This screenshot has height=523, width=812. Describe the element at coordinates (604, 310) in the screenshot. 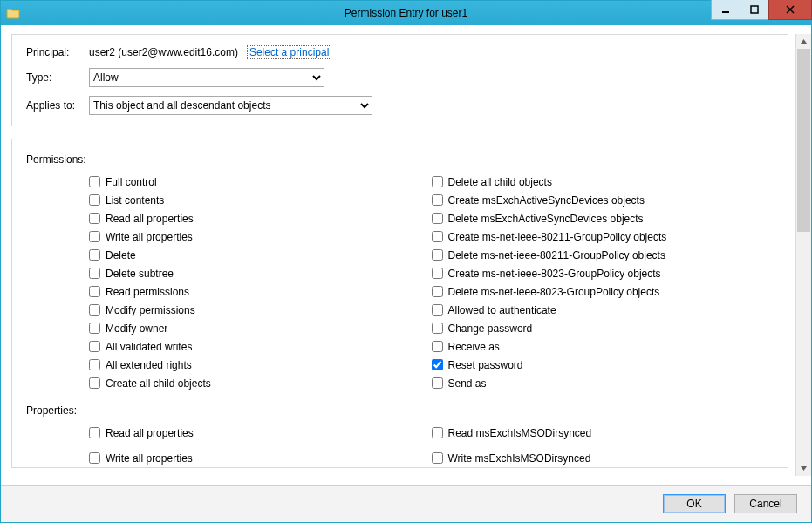

I see `permission-row: Allowed to authenticate` at that location.